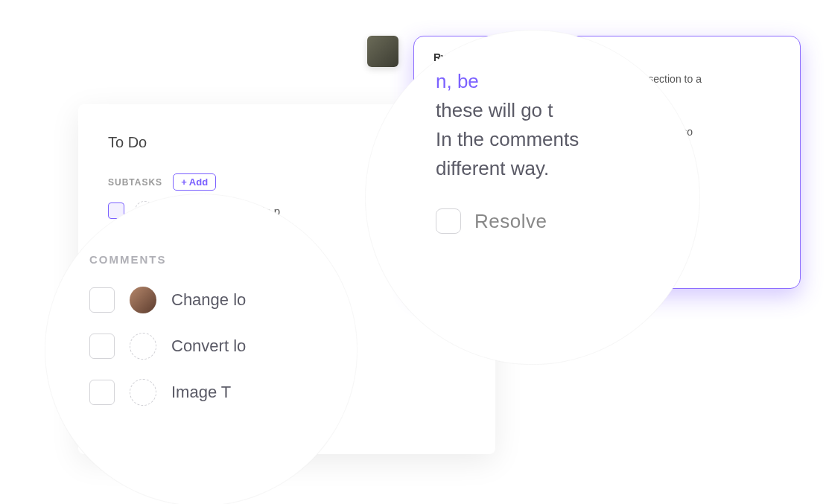  I want to click on zoom-task-row: Convert lo, so click(209, 346).